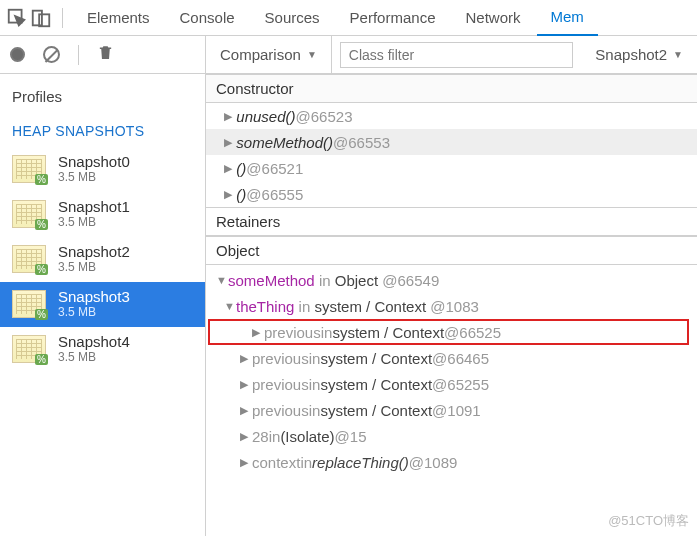  Describe the element at coordinates (452, 222) in the screenshot. I see `retainers-header: Retainers` at that location.